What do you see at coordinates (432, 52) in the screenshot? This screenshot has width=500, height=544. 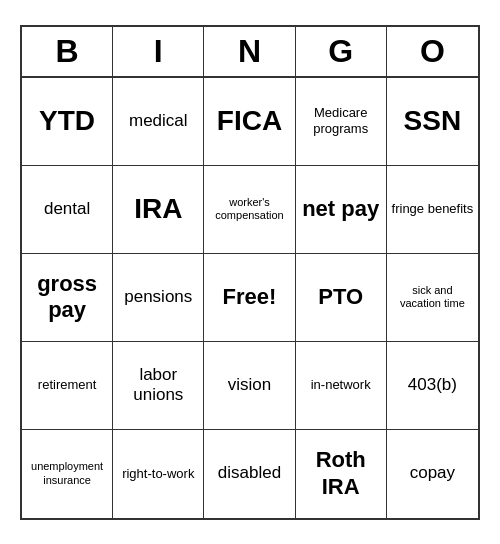 I see `header-letter: O` at bounding box center [432, 52].